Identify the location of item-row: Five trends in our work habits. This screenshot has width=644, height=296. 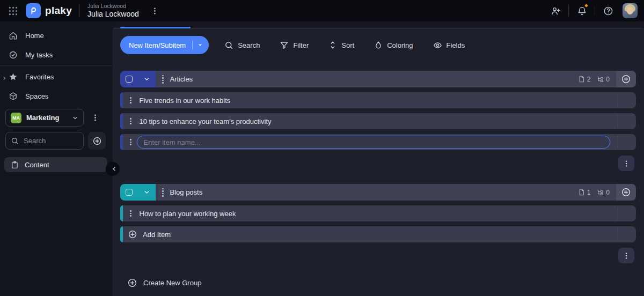
(378, 100).